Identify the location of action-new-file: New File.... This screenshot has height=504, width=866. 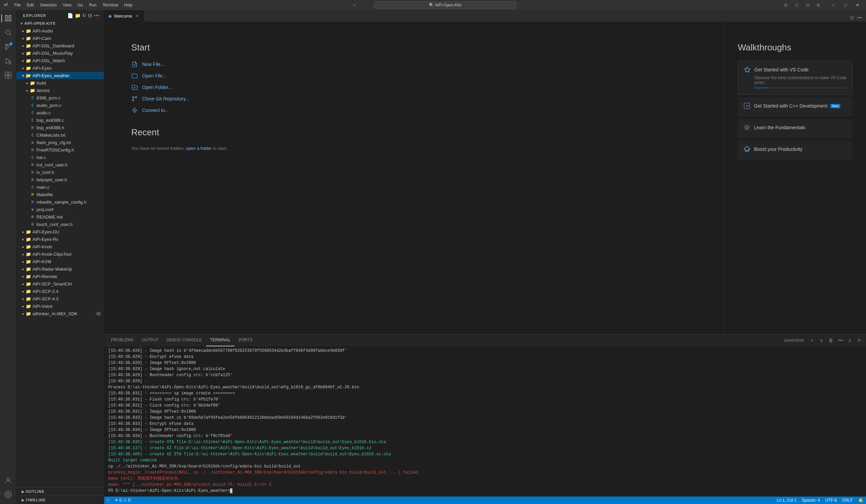
(414, 64).